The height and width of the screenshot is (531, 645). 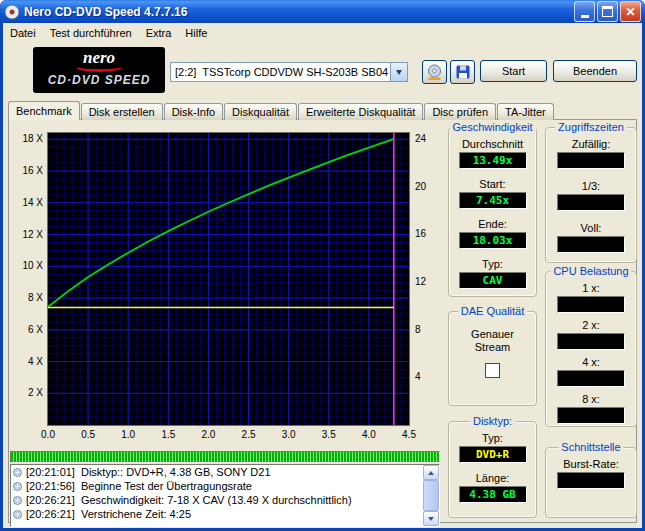 What do you see at coordinates (591, 349) in the screenshot?
I see `panel-cpu-belastung: CPU Belastung 1 x: 2 x: 4 x: 8 x:` at bounding box center [591, 349].